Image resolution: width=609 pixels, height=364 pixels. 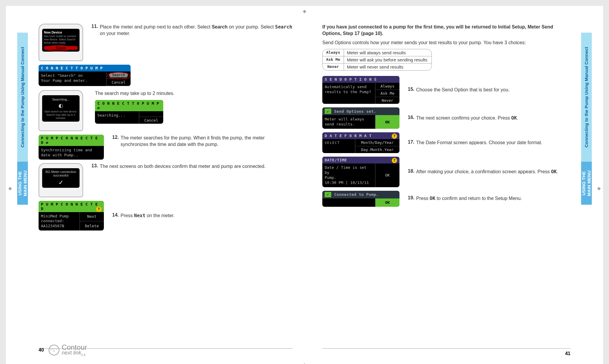 I want to click on intro-bold: If you have just connected to a pump for…, so click(x=446, y=30).